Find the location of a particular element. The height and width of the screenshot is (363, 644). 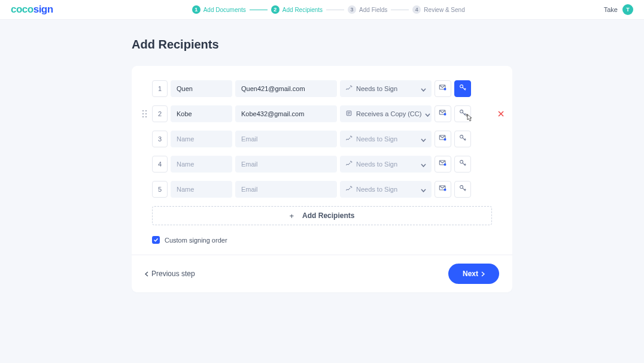

logo: cocosign is located at coordinates (32, 10).